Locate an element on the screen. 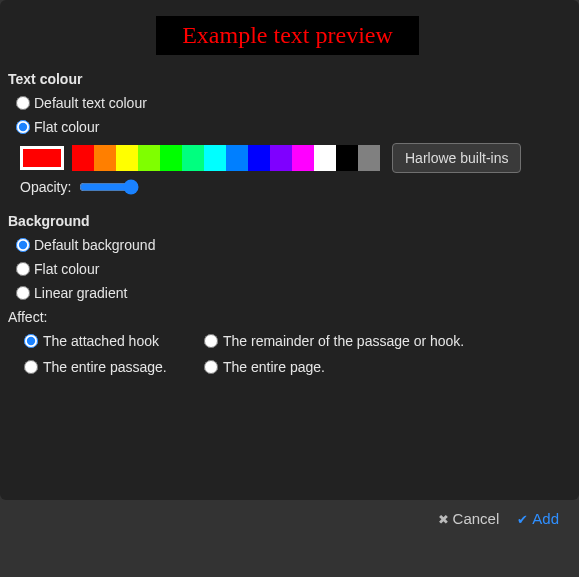 This screenshot has height=577, width=579. close-icon is located at coordinates (444, 518).